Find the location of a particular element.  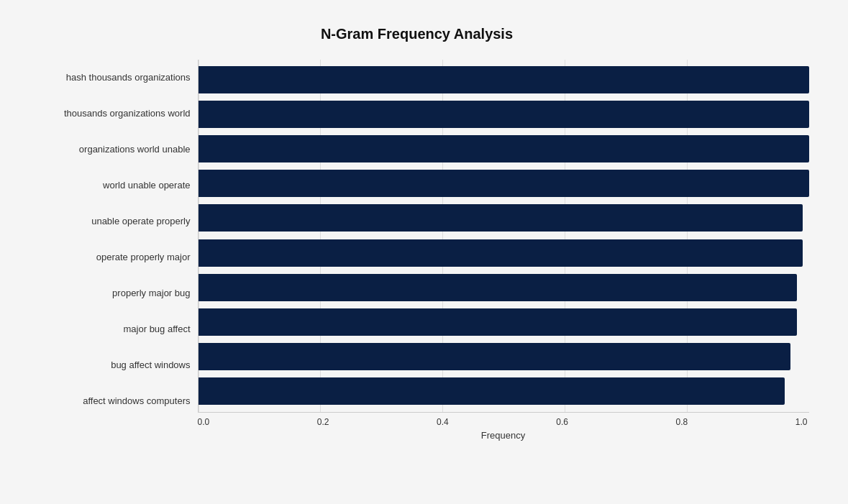

x-tick: 0.6 is located at coordinates (562, 422).